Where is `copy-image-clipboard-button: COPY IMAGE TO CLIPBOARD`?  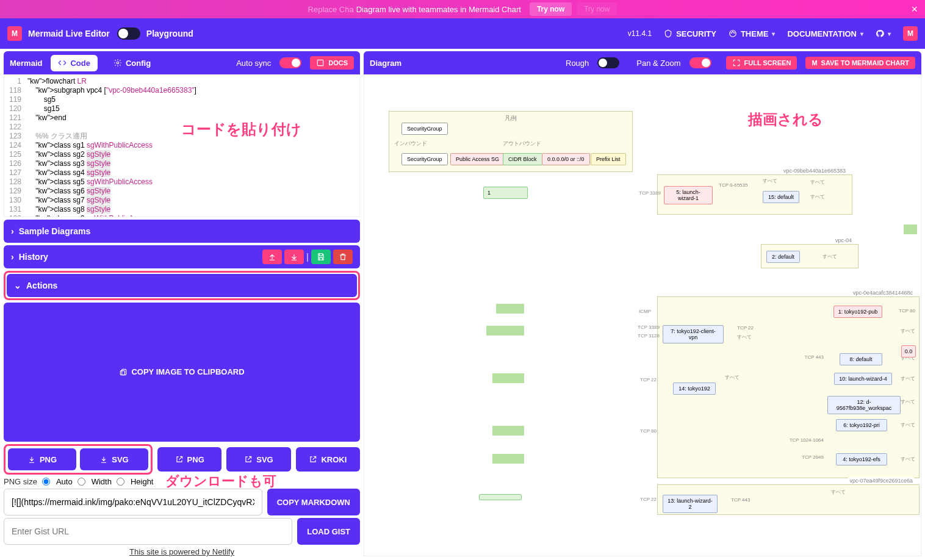
copy-image-clipboard-button: COPY IMAGE TO CLIPBOARD is located at coordinates (182, 372).